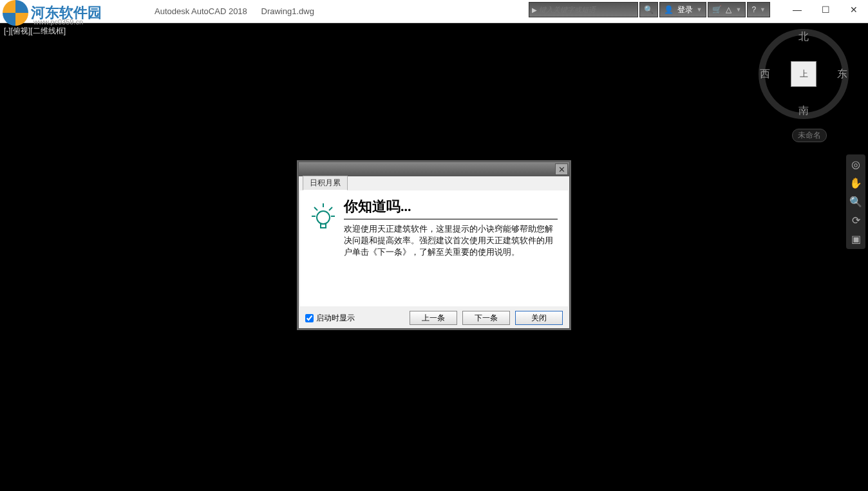 The image size is (868, 491). I want to click on tips-dialog: ✕ 日积月累 你知道吗... 欢迎使用天正建筑软件，这里提示的小诀窍能够帮助您解…, so click(434, 245).